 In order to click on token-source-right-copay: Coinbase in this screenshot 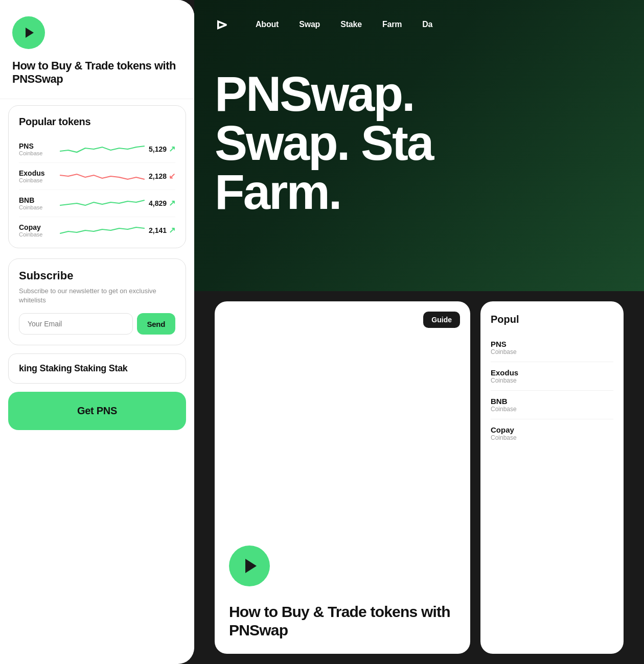, I will do `click(552, 438)`.